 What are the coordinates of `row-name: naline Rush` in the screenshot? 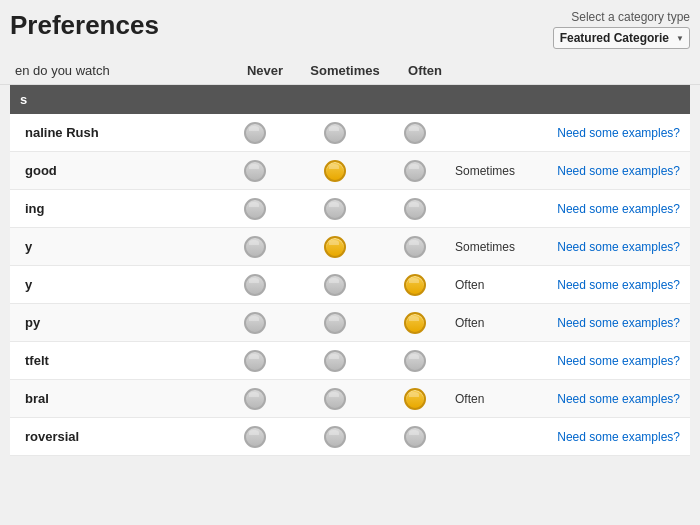 It's located at (120, 132).